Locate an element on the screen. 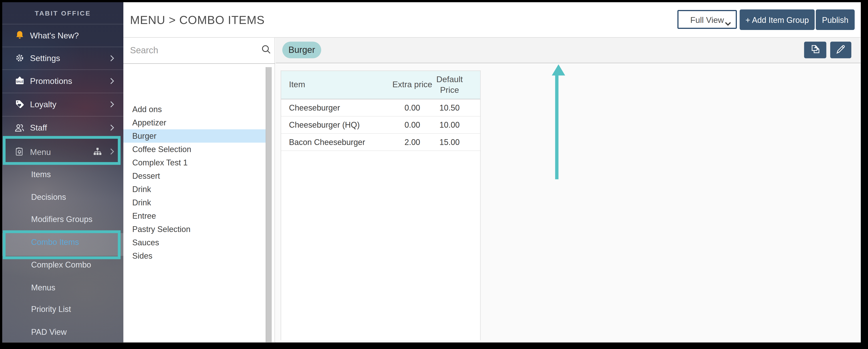 This screenshot has height=349, width=868. search-input is located at coordinates (191, 50).